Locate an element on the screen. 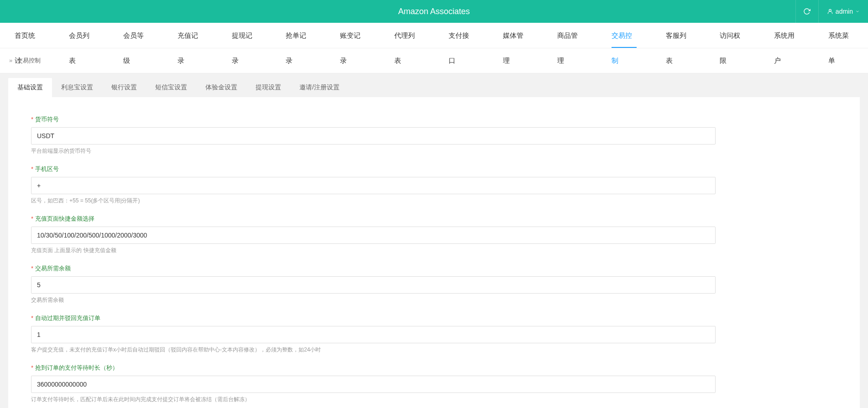 This screenshot has height=408, width=868. tab-1: 利息宝设置 is located at coordinates (77, 88).